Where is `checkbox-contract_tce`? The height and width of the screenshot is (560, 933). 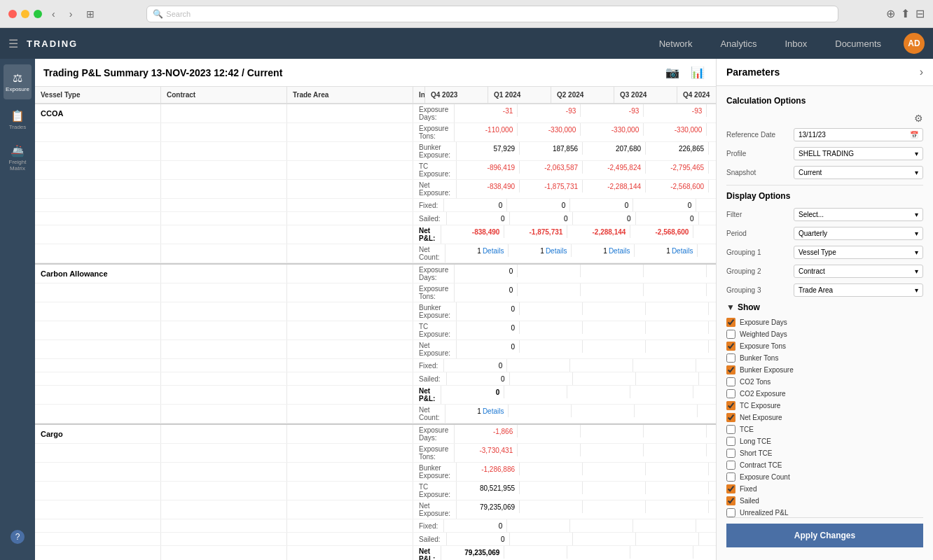 checkbox-contract_tce is located at coordinates (731, 465).